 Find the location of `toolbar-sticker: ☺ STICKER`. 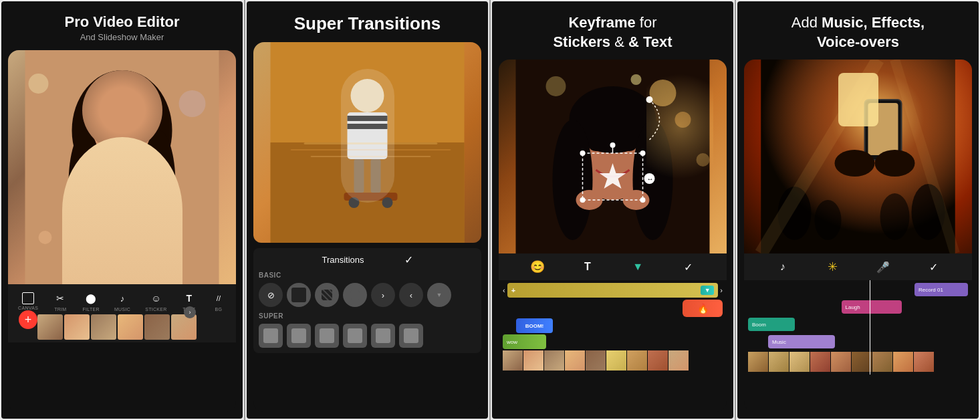

toolbar-sticker: ☺ STICKER is located at coordinates (156, 301).